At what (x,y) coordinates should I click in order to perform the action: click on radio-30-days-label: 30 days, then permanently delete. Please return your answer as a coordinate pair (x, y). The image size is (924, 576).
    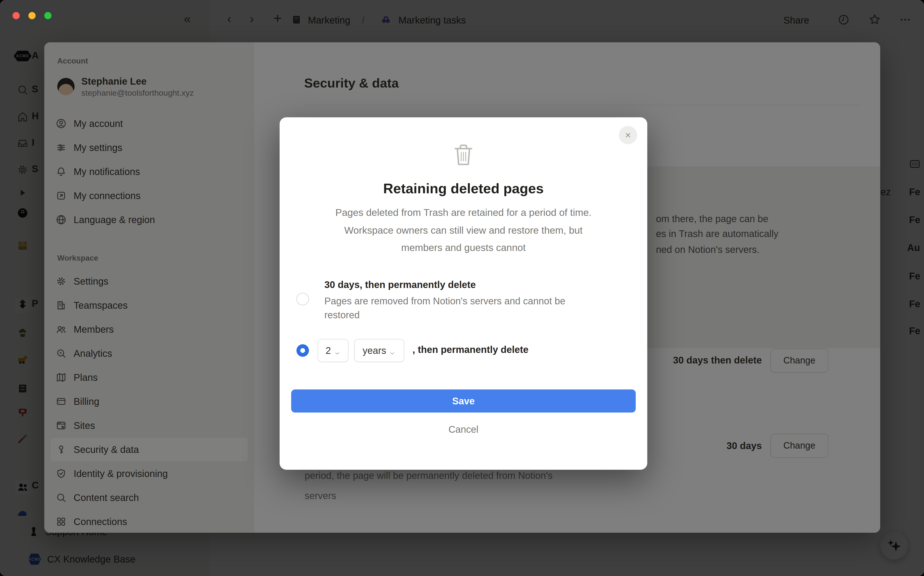
    Looking at the image, I should click on (400, 285).